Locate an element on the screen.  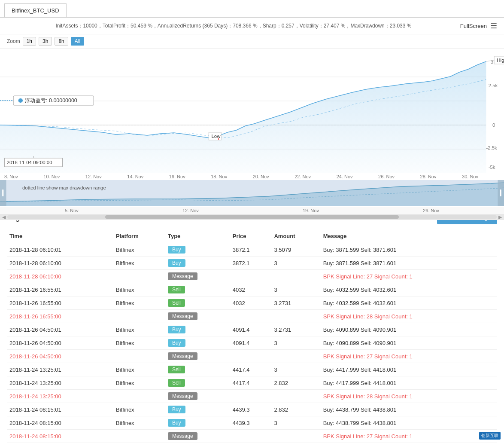
mini-chart-svg: dotted line show max drawdown range is located at coordinates (252, 193).